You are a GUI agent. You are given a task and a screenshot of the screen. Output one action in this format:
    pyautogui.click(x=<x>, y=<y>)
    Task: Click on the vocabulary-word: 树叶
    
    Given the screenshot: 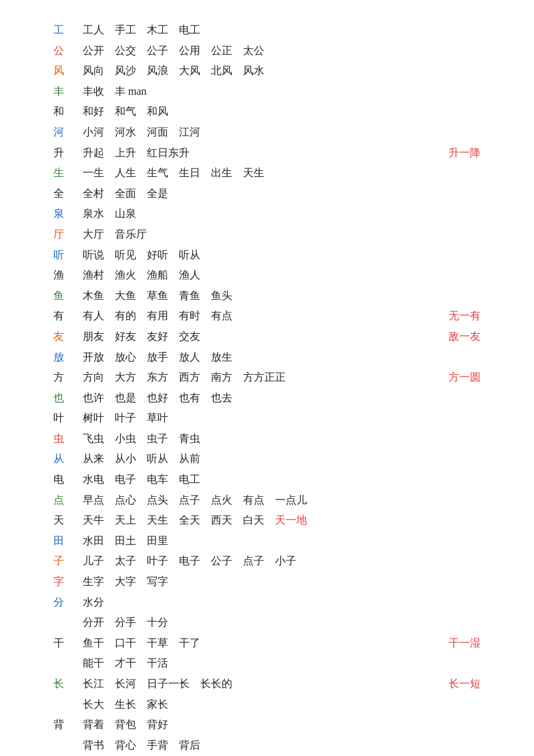 What is the action you would take?
    pyautogui.click(x=93, y=418)
    